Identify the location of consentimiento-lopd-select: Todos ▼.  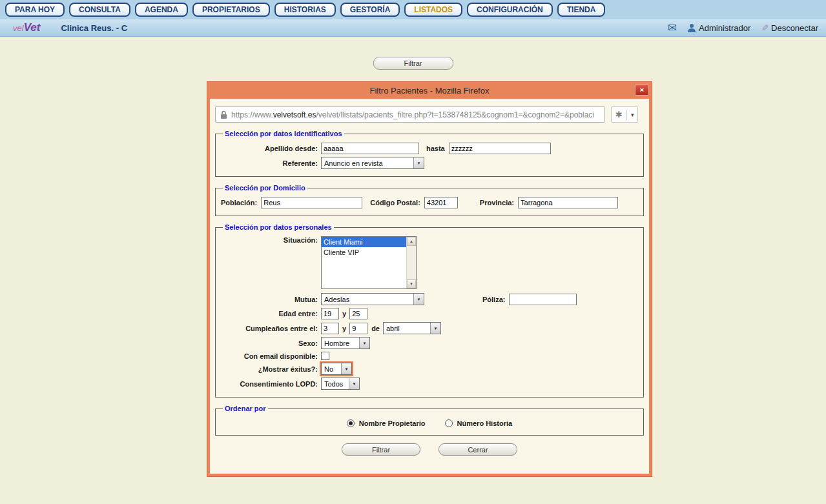
(340, 383).